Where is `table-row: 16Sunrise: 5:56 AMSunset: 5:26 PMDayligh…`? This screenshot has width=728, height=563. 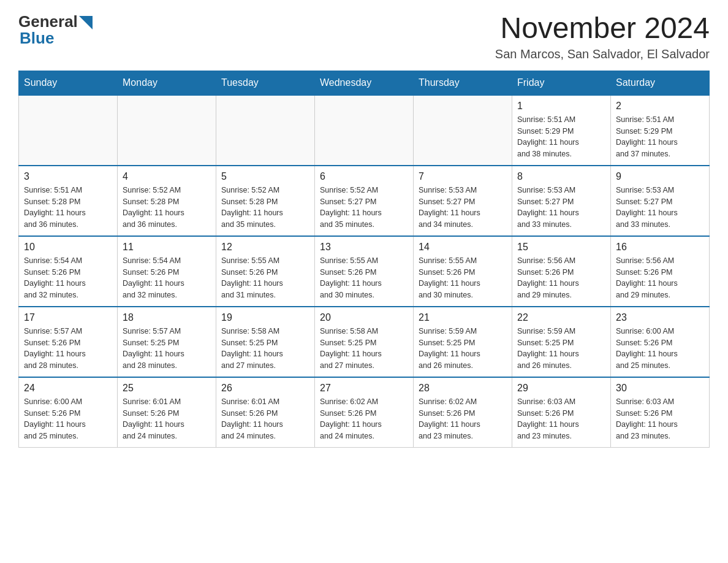
table-row: 16Sunrise: 5:56 AMSunset: 5:26 PMDayligh… is located at coordinates (661, 271).